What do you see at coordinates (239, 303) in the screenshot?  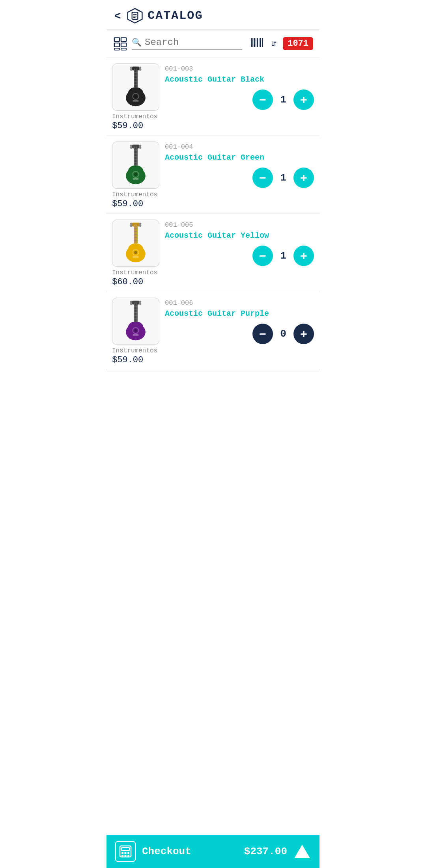 I see `product-code: 001-006` at bounding box center [239, 303].